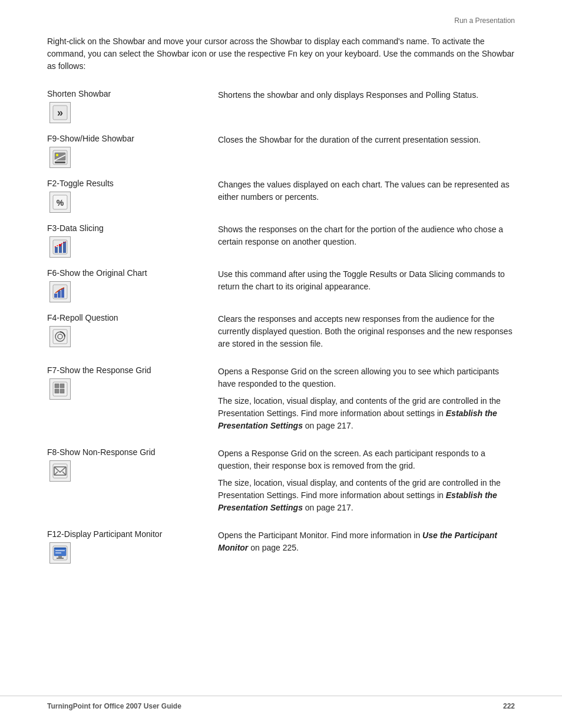 The width and height of the screenshot is (562, 728). Describe the element at coordinates (133, 340) in the screenshot. I see `cmd-left-f4-repoll: F4-Repoll Question` at that location.